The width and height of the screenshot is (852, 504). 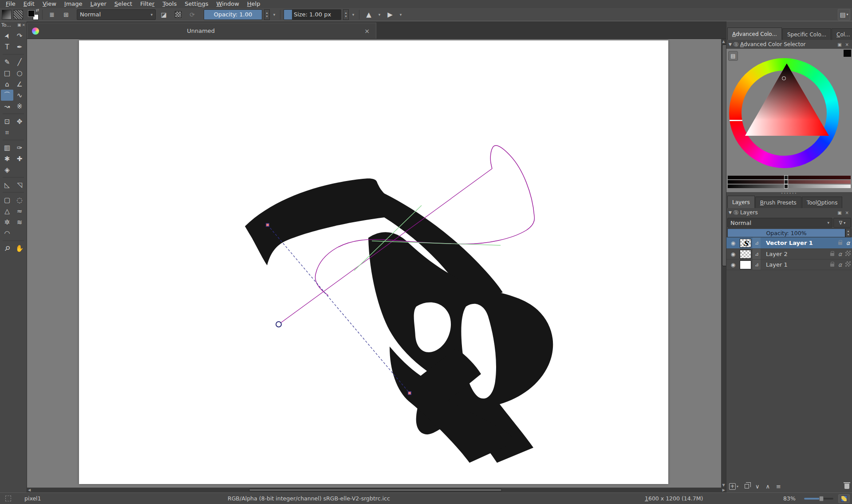 What do you see at coordinates (747, 486) in the screenshot?
I see `duplicate-layer-button` at bounding box center [747, 486].